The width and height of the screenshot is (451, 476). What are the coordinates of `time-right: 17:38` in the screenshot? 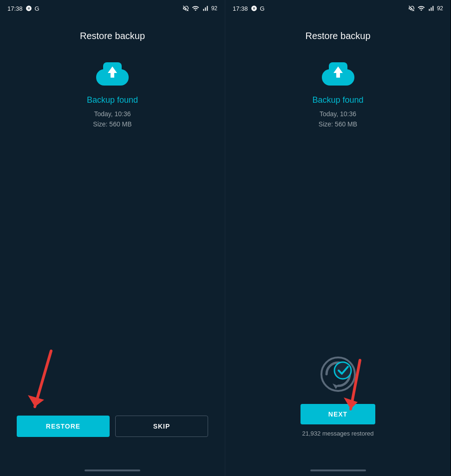 It's located at (241, 8).